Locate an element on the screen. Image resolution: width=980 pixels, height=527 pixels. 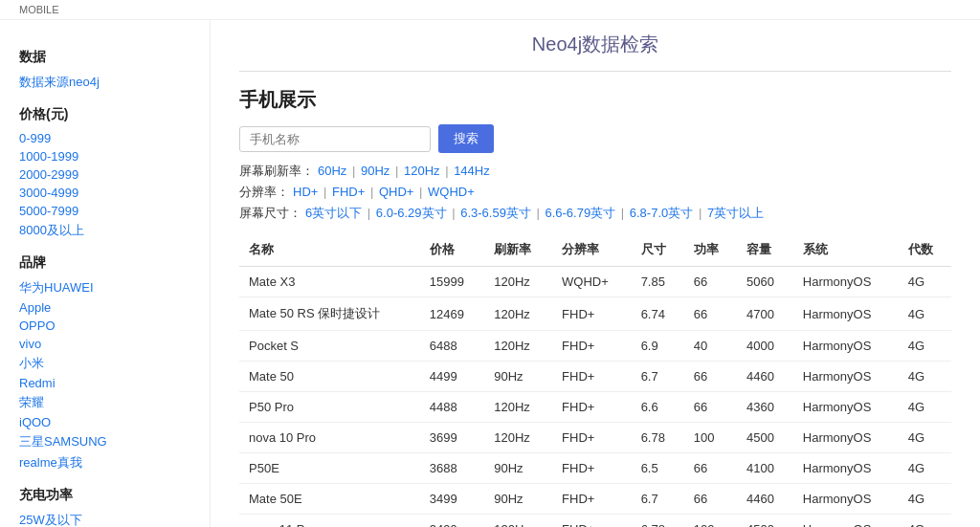
sidebar-link: 0-999 is located at coordinates (105, 138).